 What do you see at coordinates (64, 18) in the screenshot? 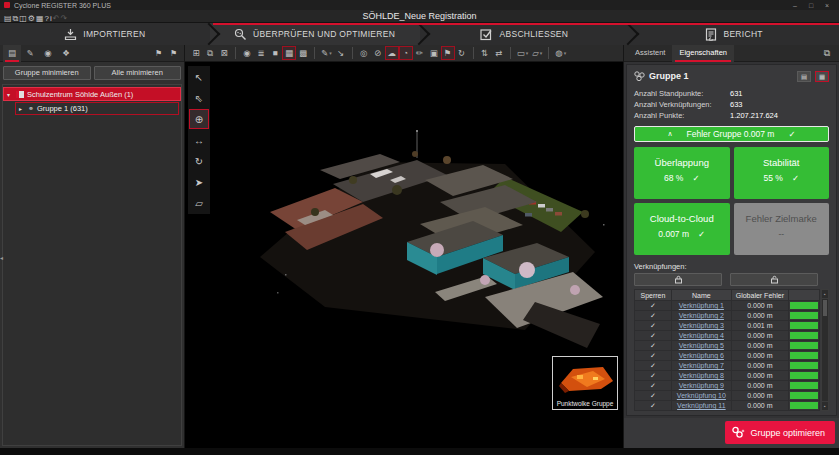
I see `redo-icon: ↷` at bounding box center [64, 18].